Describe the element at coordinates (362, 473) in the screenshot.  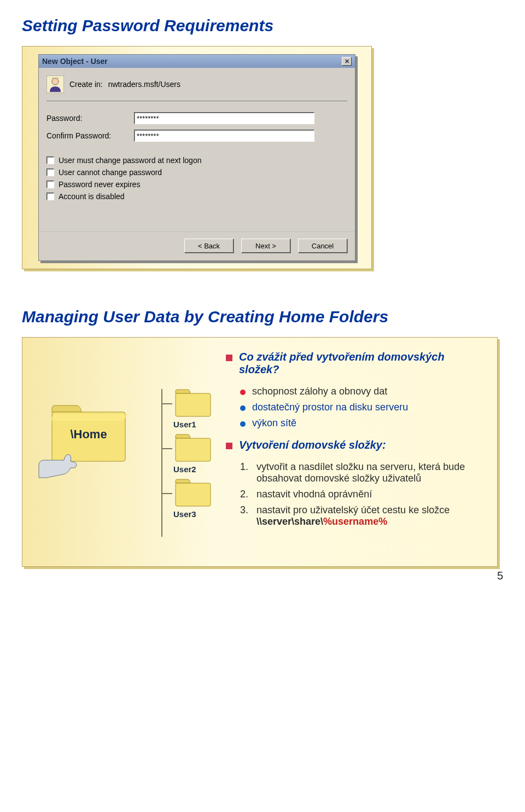
I see `q2-item-0: 1. vytvořit a nasdílet složku na serveru…` at that location.